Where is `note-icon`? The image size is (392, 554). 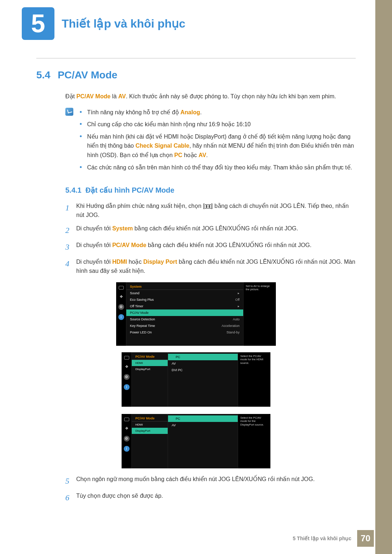
note-icon is located at coordinates (69, 112).